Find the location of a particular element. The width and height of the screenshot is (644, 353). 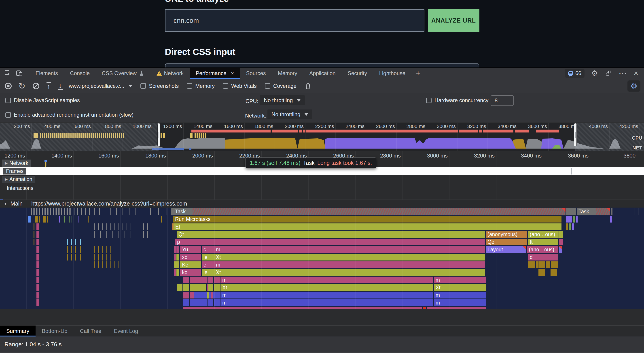

tab-network: Network is located at coordinates (170, 73).